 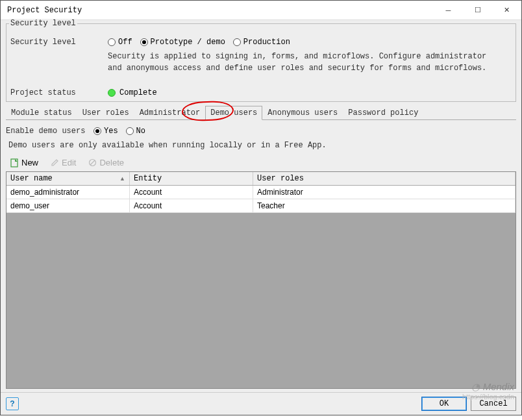 What do you see at coordinates (261, 192) in the screenshot?
I see `table-row: demo_administrator Account Administrator` at bounding box center [261, 192].